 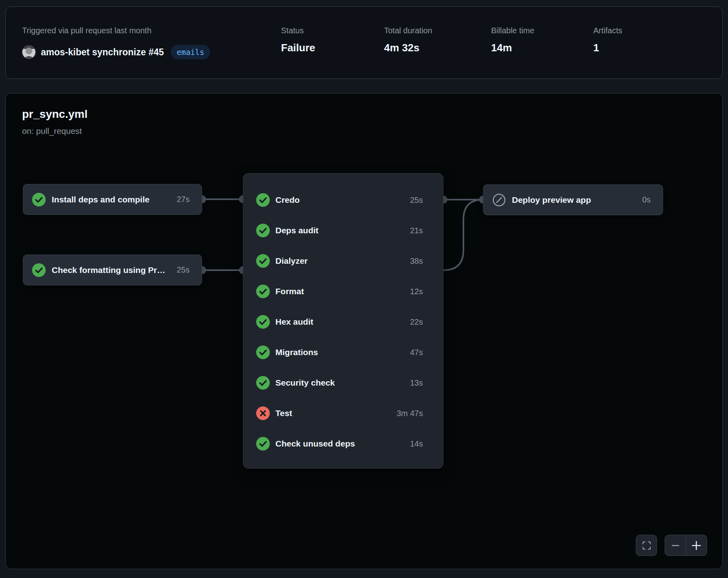 What do you see at coordinates (410, 414) in the screenshot?
I see `job-duration: 3m 47s` at bounding box center [410, 414].